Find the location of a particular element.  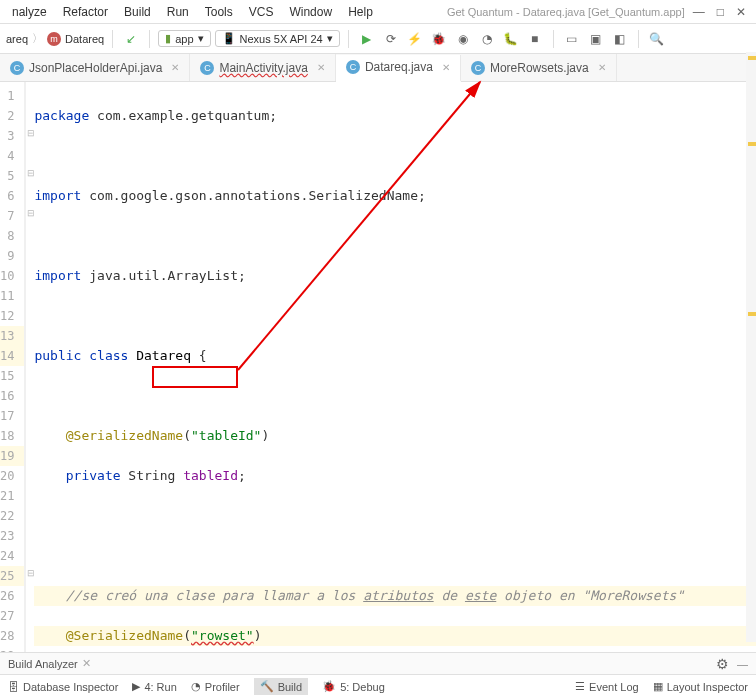

line-number: 3 is located at coordinates (12, 136).